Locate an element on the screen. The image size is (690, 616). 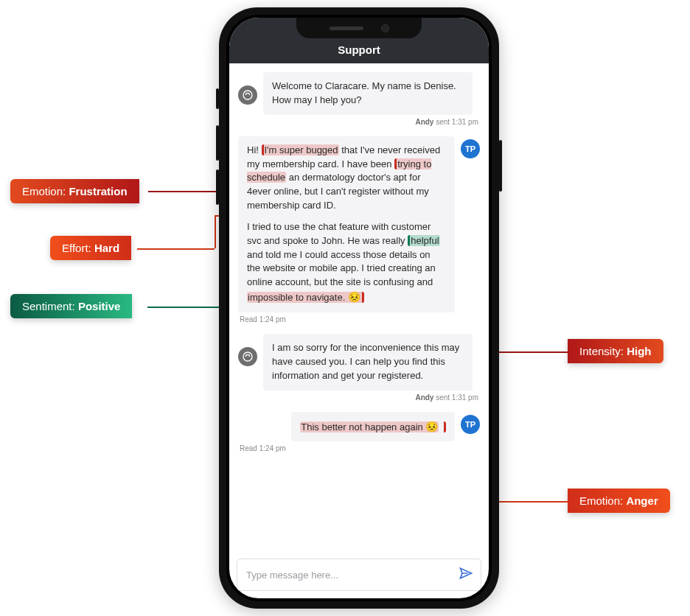
callout-effort-hard: Effort: Hard is located at coordinates (91, 248).